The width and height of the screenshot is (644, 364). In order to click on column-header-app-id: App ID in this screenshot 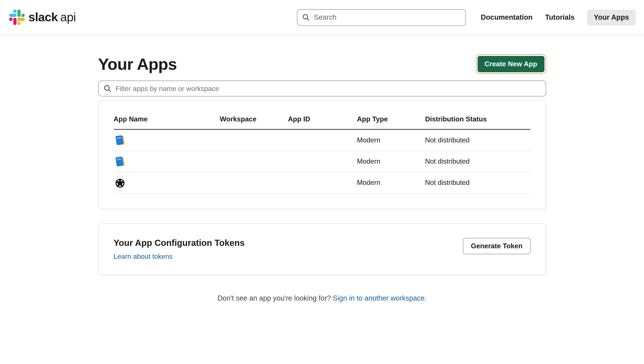, I will do `click(322, 120)`.